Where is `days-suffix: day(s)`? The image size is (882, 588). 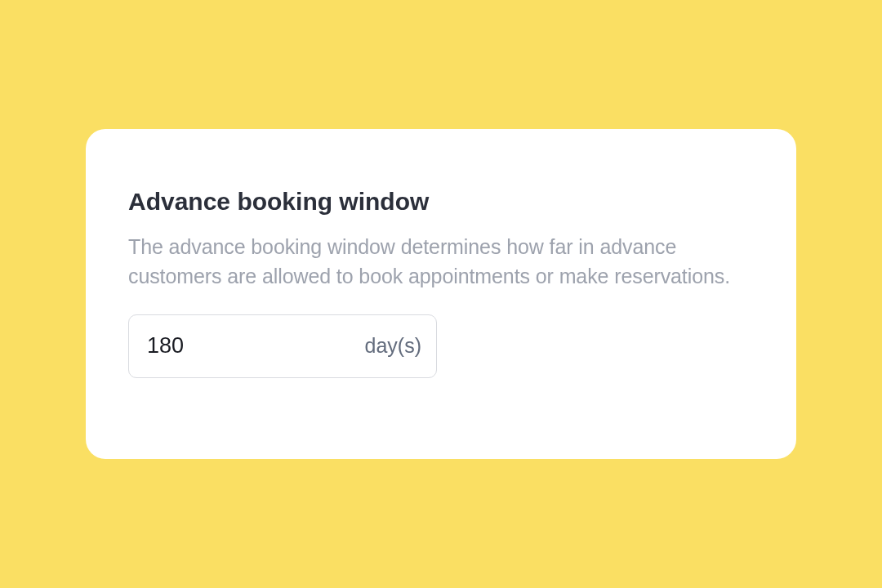 days-suffix: day(s) is located at coordinates (394, 346).